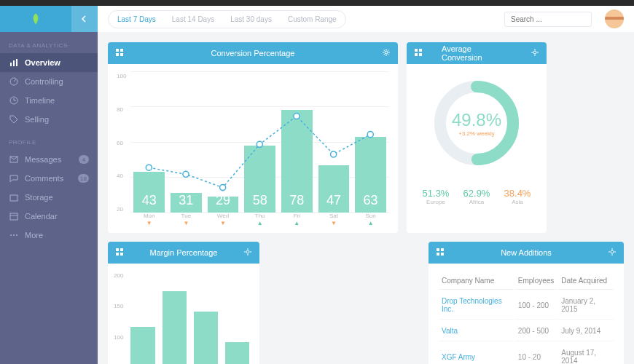 This screenshot has width=634, height=364. Describe the element at coordinates (334, 189) in the screenshot. I see `bar: 47` at that location.